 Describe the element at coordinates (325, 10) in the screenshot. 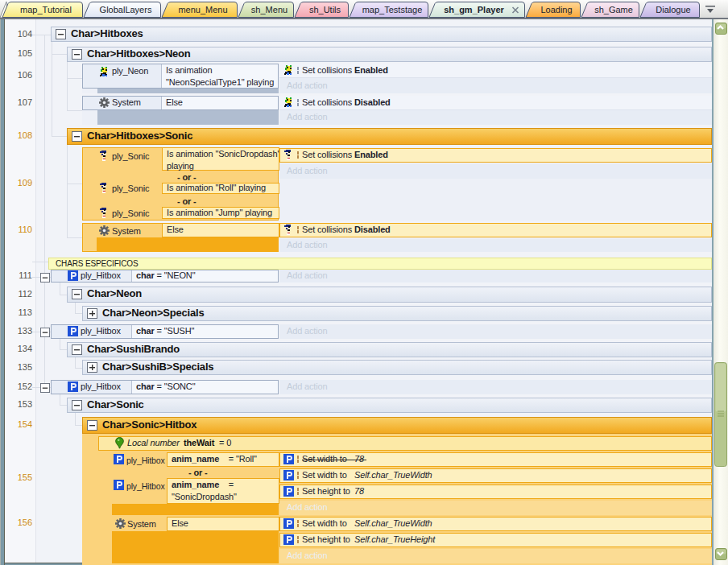

I see `svg-text: sh_Utils` at that location.